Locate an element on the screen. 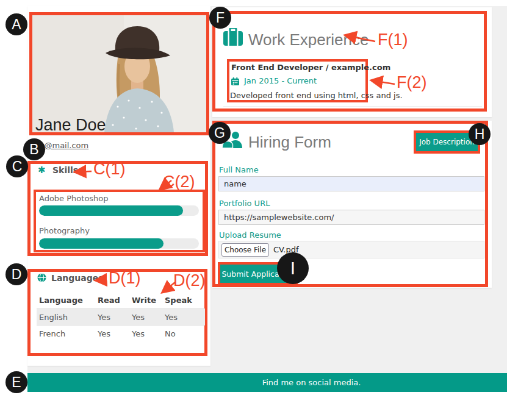 The width and height of the screenshot is (507, 420). annotation-label-c2: C(2) is located at coordinates (179, 182).